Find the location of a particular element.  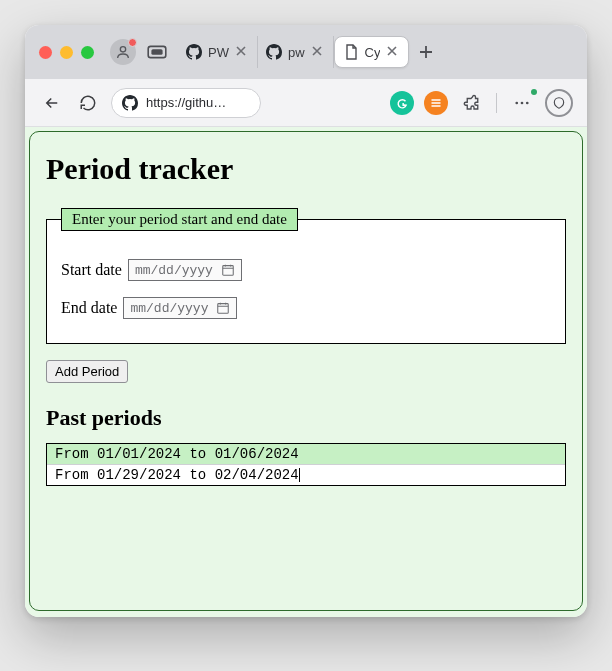

tab-cy-active: Cy is located at coordinates (372, 52).